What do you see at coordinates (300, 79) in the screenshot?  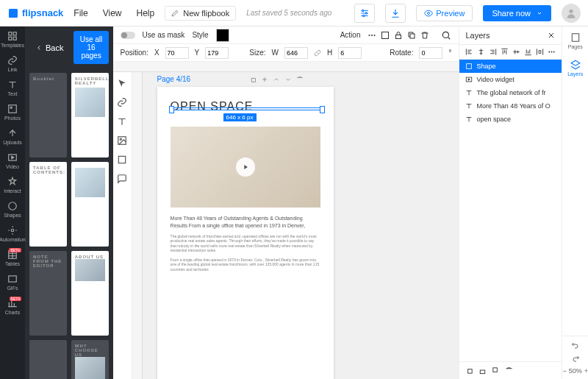 I see `delete-page-icon` at bounding box center [300, 79].